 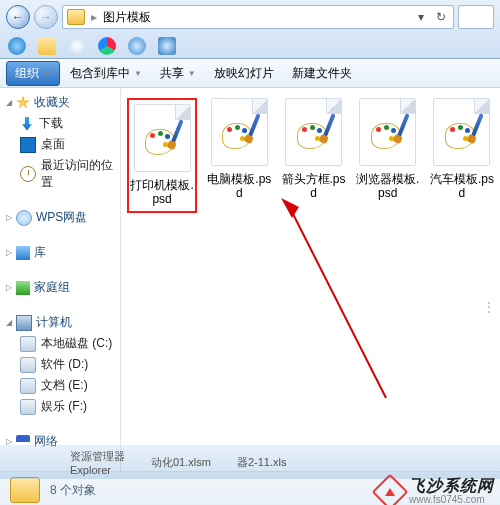 I want to click on sidebar-item-drive-f: 娱乐 (F:), so click(x=62, y=406).